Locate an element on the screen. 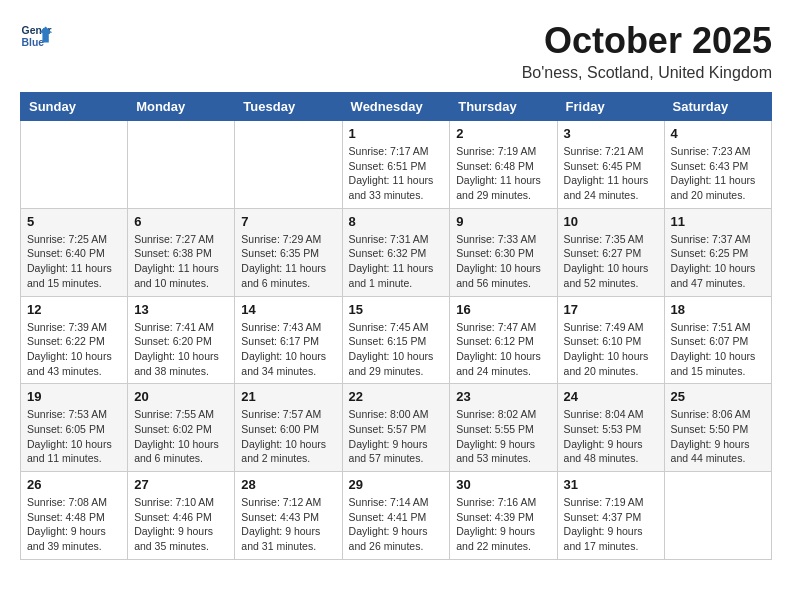  day-info: Sunrise: 7:10 AM Sunset: 4:46 PM Dayligh… is located at coordinates (181, 524).